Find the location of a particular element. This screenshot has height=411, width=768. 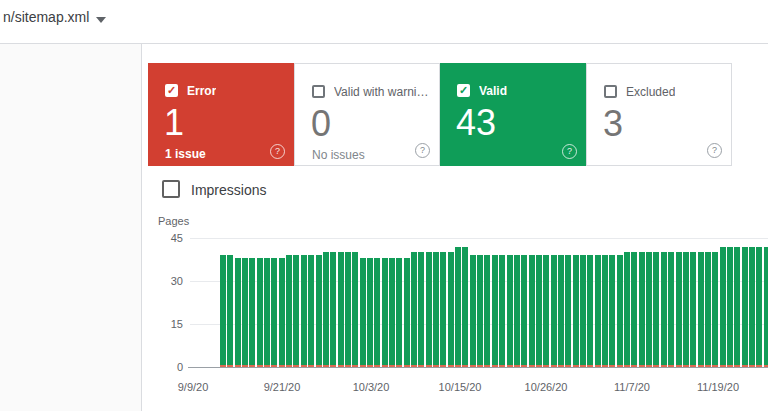

chart-y-axis-label: Pages is located at coordinates (174, 221).